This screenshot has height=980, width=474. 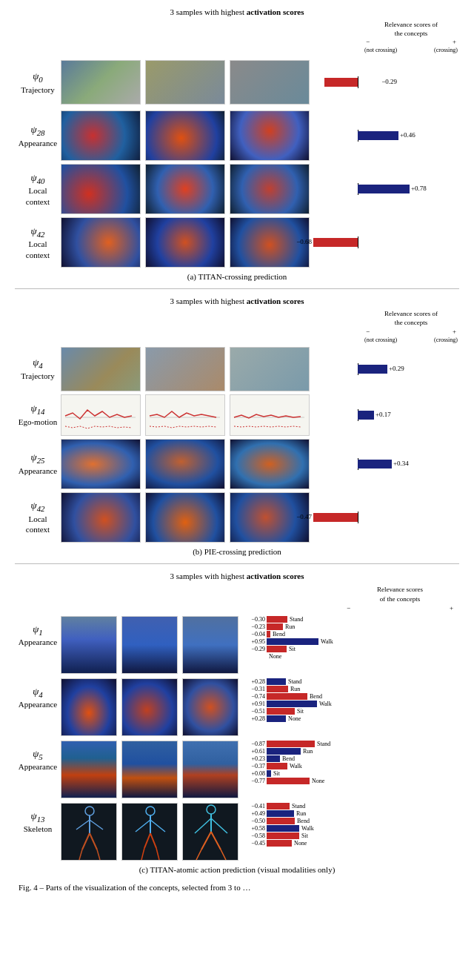 I want to click on bar-chart-a-40: +0.78, so click(x=358, y=189).